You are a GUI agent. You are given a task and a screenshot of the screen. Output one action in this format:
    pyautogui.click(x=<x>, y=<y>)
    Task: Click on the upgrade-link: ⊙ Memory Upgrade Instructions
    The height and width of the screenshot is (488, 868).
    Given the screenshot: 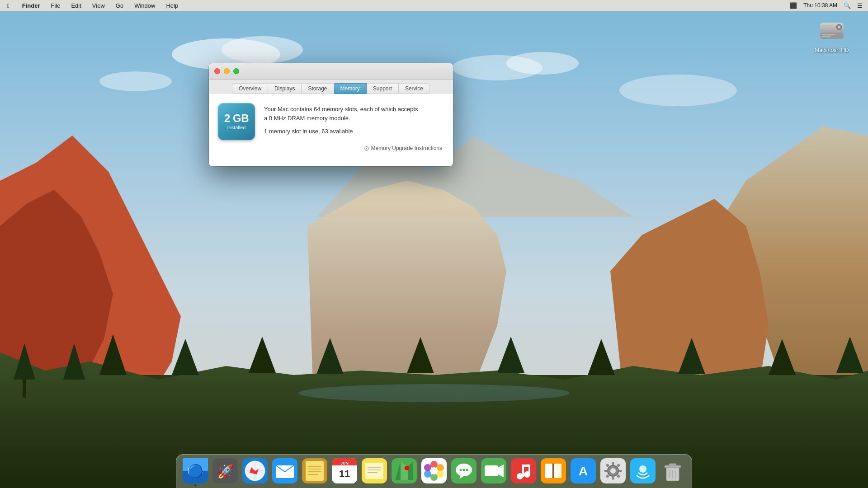 What is the action you would take?
    pyautogui.click(x=331, y=147)
    